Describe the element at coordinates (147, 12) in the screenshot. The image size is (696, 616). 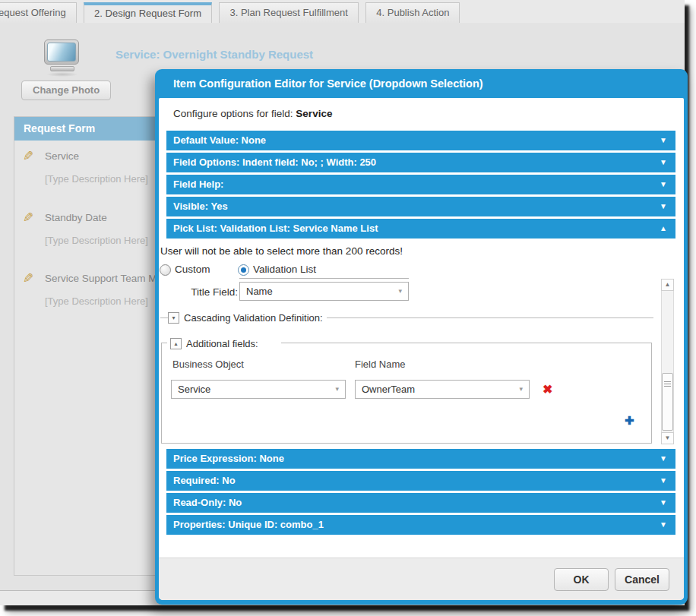
I see `tab-design-request-form: 2. Design Request Form` at that location.